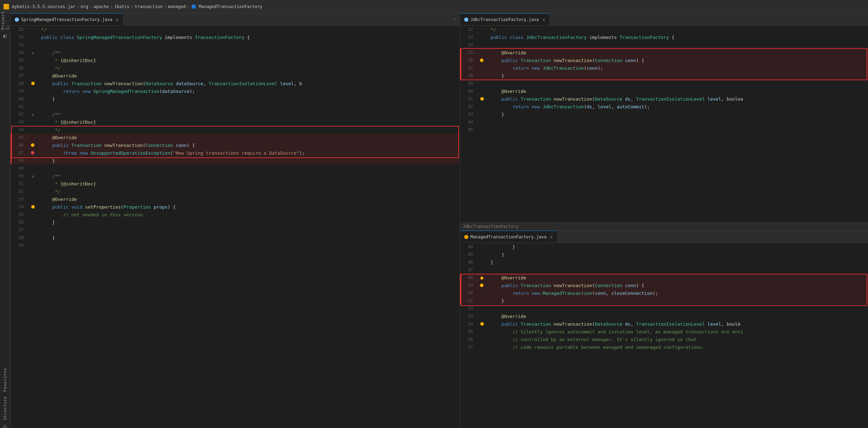  What do you see at coordinates (235, 68) in the screenshot?
I see `table-row: 36 */` at bounding box center [235, 68].